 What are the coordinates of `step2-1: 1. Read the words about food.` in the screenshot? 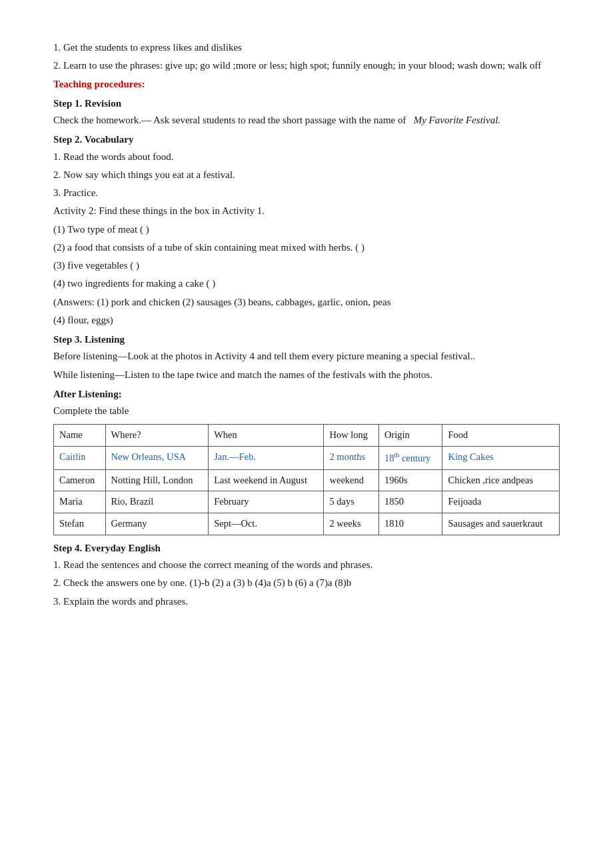 It's located at (306, 157).